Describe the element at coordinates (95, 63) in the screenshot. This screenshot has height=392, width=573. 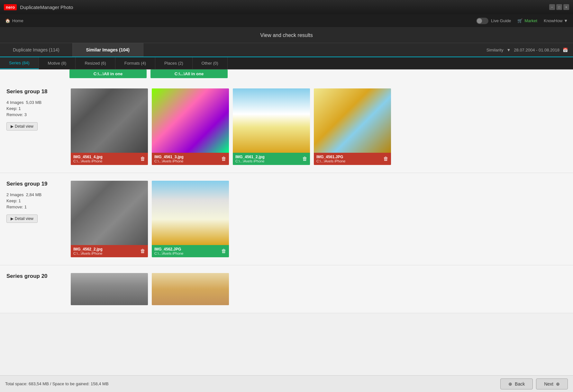
I see `sub-tab-resized: Resized (6)` at that location.